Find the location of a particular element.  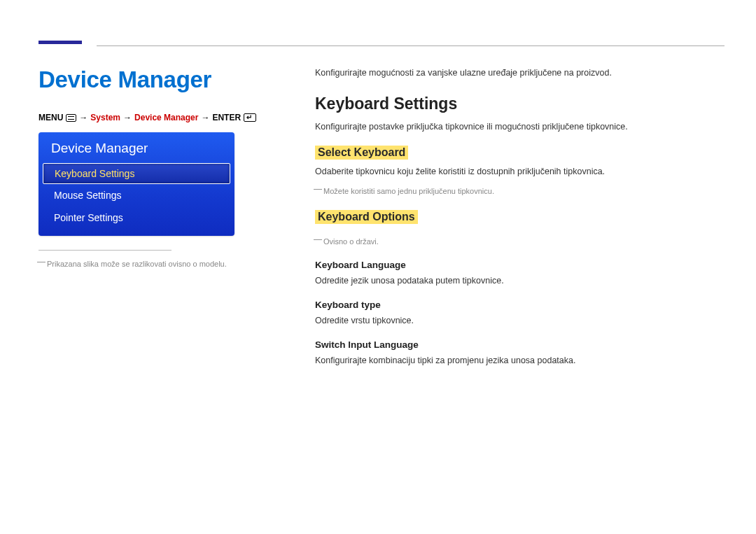

heading-switch-input-language: Switch Input Language is located at coordinates (519, 344).